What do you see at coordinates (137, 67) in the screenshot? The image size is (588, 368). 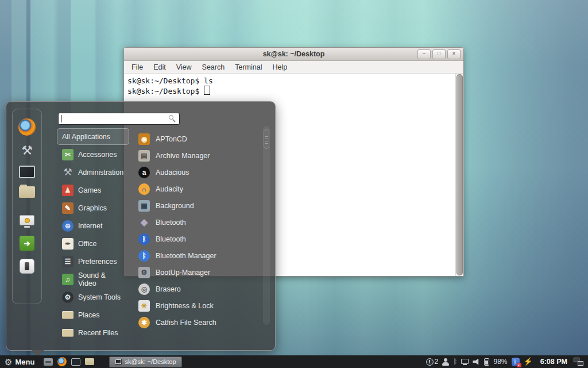 I see `terminal-menu-file: File` at bounding box center [137, 67].